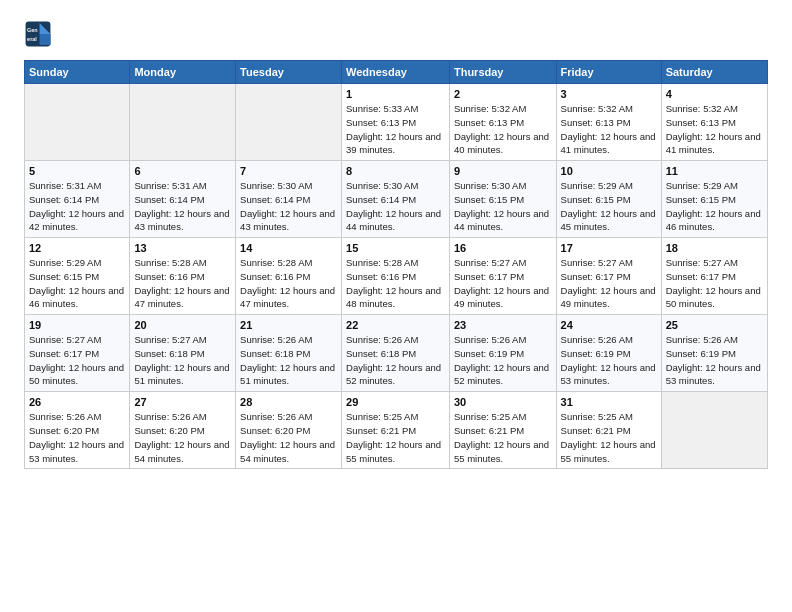 Image resolution: width=792 pixels, height=612 pixels. I want to click on day-number: 5, so click(77, 171).